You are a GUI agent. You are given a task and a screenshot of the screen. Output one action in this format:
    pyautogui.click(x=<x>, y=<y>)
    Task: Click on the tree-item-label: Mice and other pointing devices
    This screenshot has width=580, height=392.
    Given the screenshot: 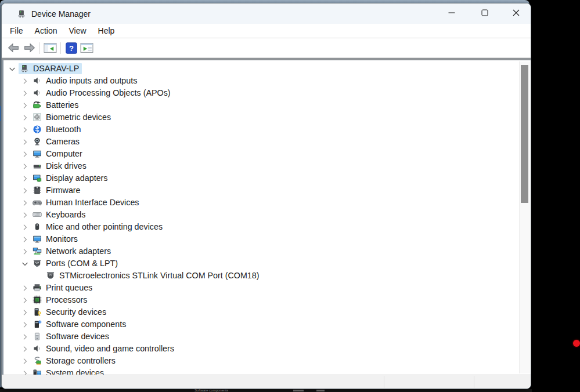 What is the action you would take?
    pyautogui.click(x=105, y=227)
    